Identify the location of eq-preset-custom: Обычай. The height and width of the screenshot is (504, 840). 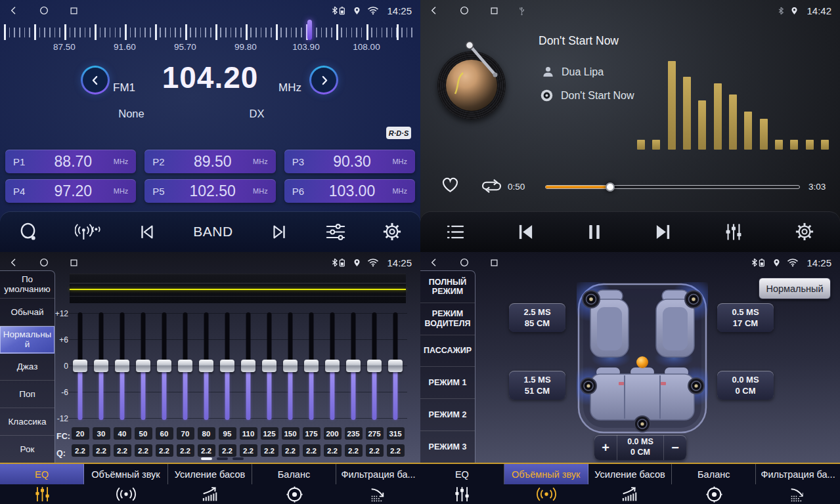
(28, 312).